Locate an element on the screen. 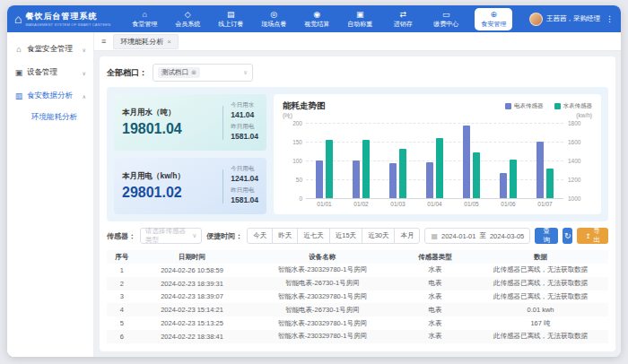 The height and width of the screenshot is (364, 628). x-axis-label: 01/02 is located at coordinates (361, 204).